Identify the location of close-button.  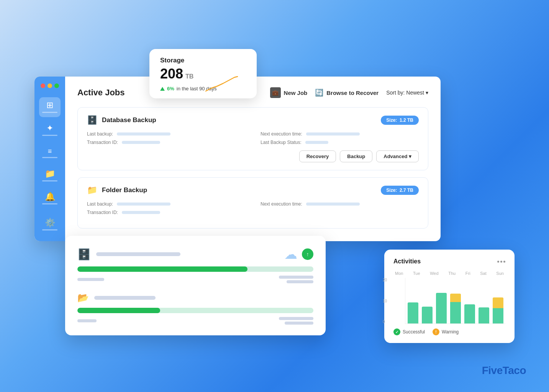
(43, 86).